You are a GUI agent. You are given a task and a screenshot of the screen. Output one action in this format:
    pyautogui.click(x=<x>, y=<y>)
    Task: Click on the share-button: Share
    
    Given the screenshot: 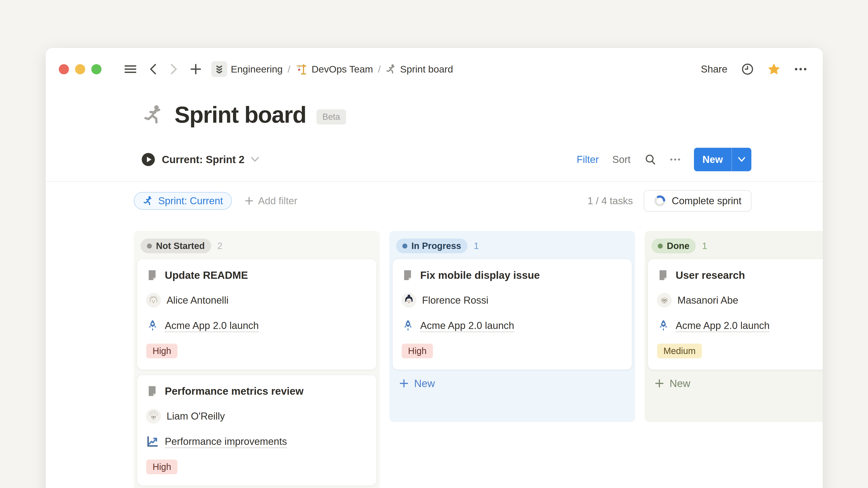 What is the action you would take?
    pyautogui.click(x=714, y=69)
    